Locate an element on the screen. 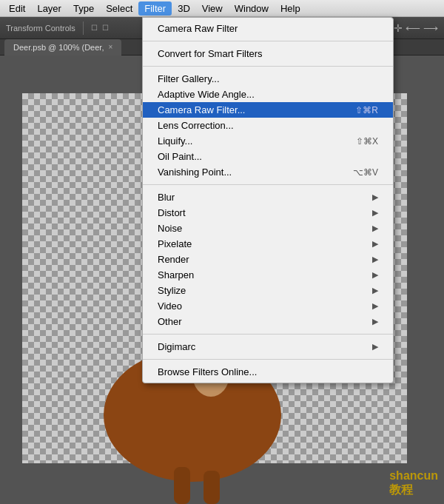  menu-item-select: Select is located at coordinates (119, 9).